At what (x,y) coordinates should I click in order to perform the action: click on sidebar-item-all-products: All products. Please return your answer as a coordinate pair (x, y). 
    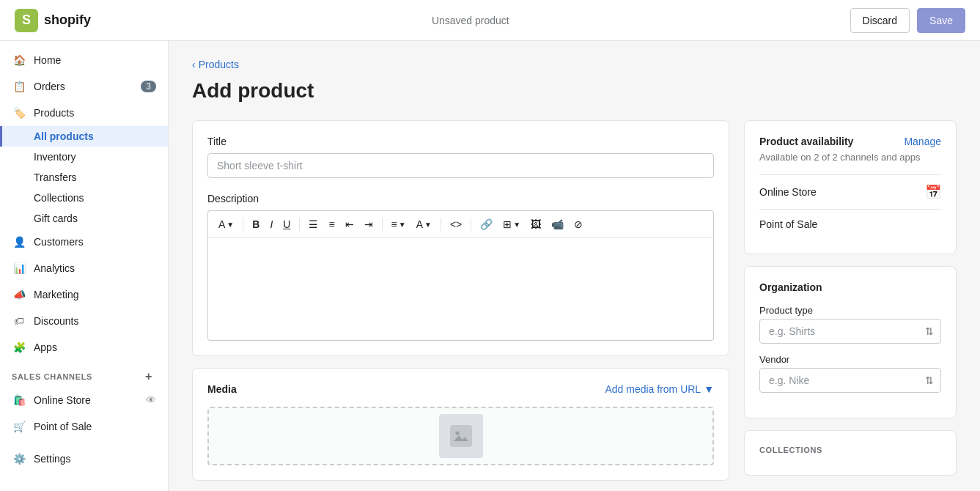
    Looking at the image, I should click on (84, 136).